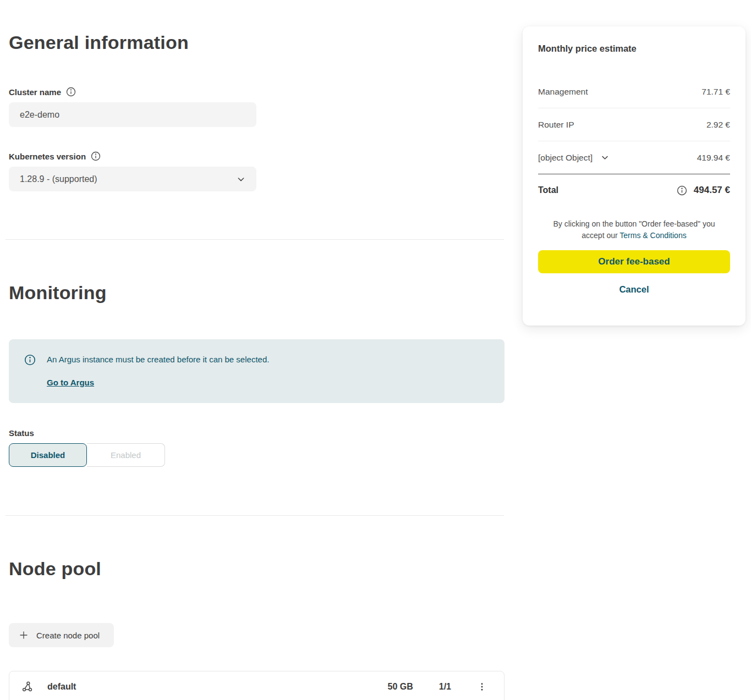 This screenshot has width=751, height=700. Describe the element at coordinates (634, 262) in the screenshot. I see `order-fee-based-button: Order fee-based` at that location.